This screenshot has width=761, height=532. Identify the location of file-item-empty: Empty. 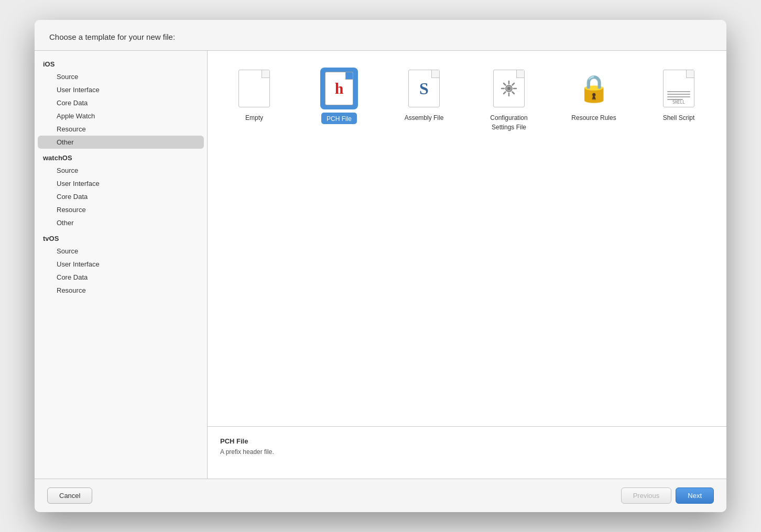
(254, 99).